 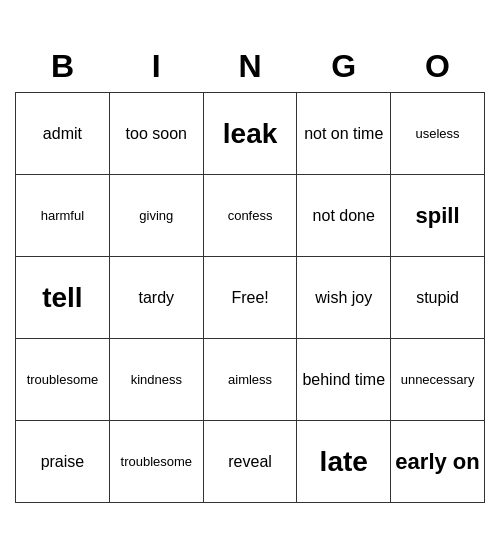 What do you see at coordinates (250, 216) in the screenshot?
I see `bingo-row-1: harmfulgivingconfessnot donespill` at bounding box center [250, 216].